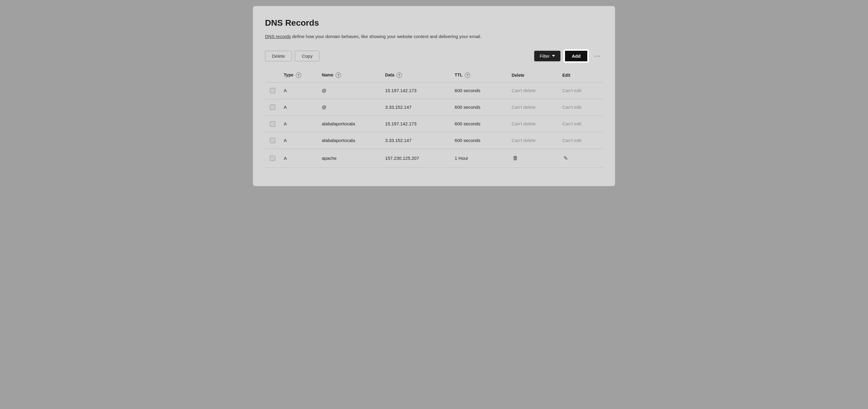  What do you see at coordinates (350, 158) in the screenshot?
I see `row-name: apache` at bounding box center [350, 158].